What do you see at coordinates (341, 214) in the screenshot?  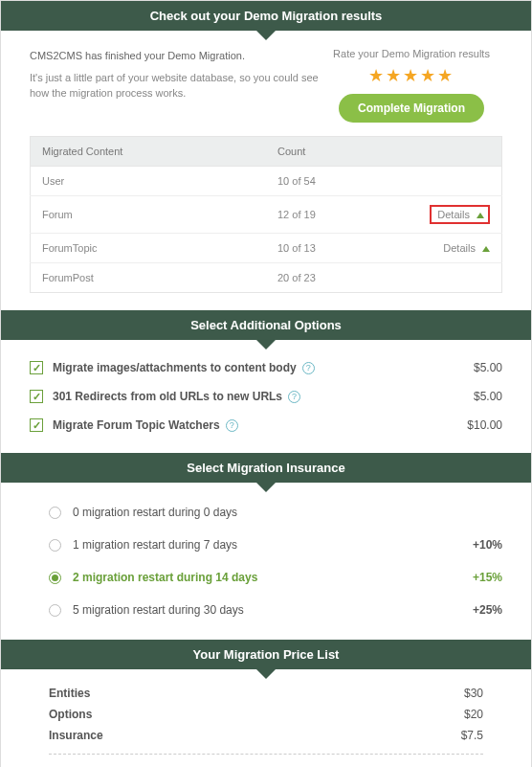 I see `content-count: 12 of 19` at bounding box center [341, 214].